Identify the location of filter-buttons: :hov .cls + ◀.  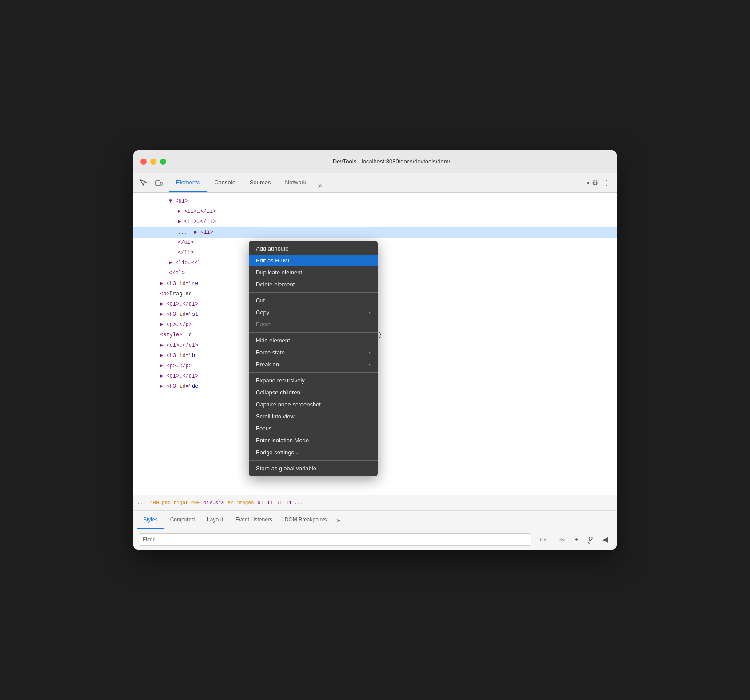
(573, 540).